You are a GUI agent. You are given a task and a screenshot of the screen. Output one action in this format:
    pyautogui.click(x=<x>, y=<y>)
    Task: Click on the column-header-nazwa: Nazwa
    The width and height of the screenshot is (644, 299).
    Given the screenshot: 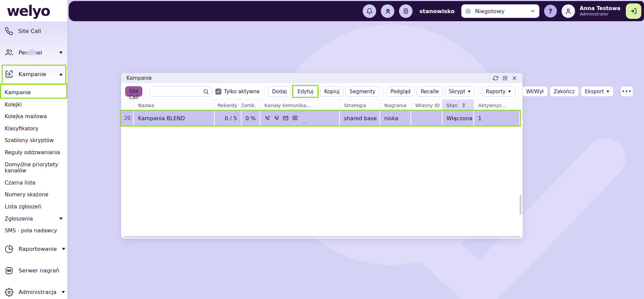 What is the action you would take?
    pyautogui.click(x=174, y=105)
    